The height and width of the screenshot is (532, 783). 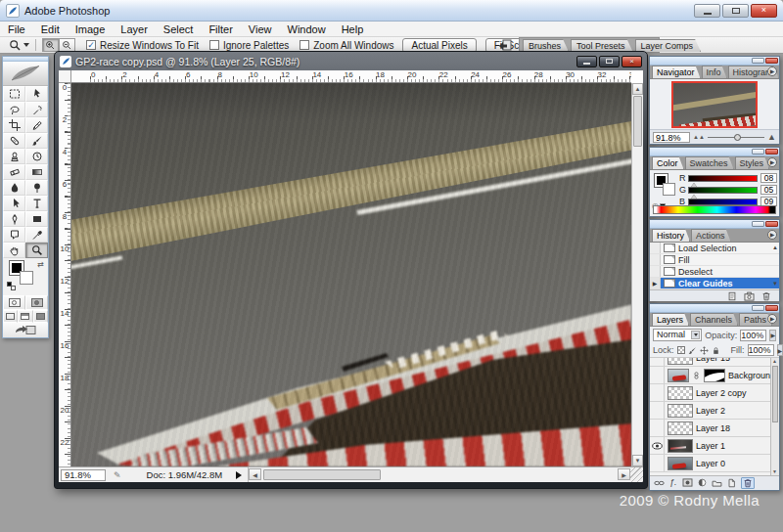 I want to click on quick-mask-mode-button, so click(x=37, y=303).